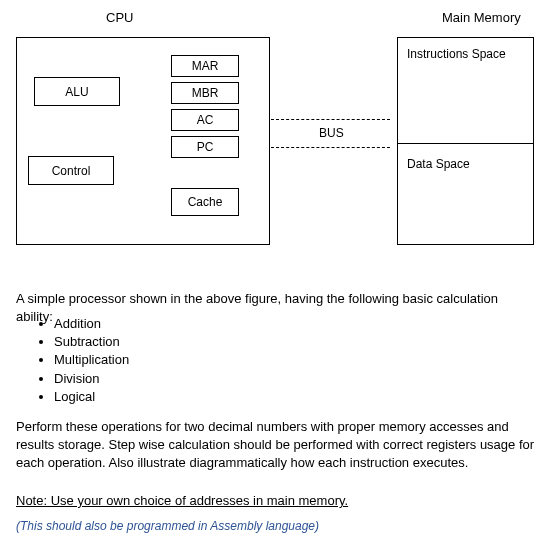 The image size is (547, 541). I want to click on cache-label: Cache, so click(206, 202).